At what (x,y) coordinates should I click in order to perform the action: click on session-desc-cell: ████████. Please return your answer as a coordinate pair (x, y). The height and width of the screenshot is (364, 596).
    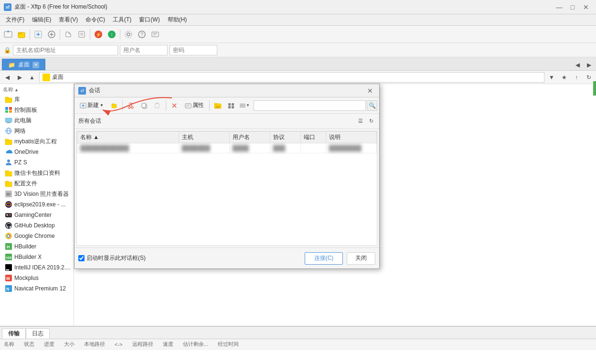
    Looking at the image, I should click on (351, 148).